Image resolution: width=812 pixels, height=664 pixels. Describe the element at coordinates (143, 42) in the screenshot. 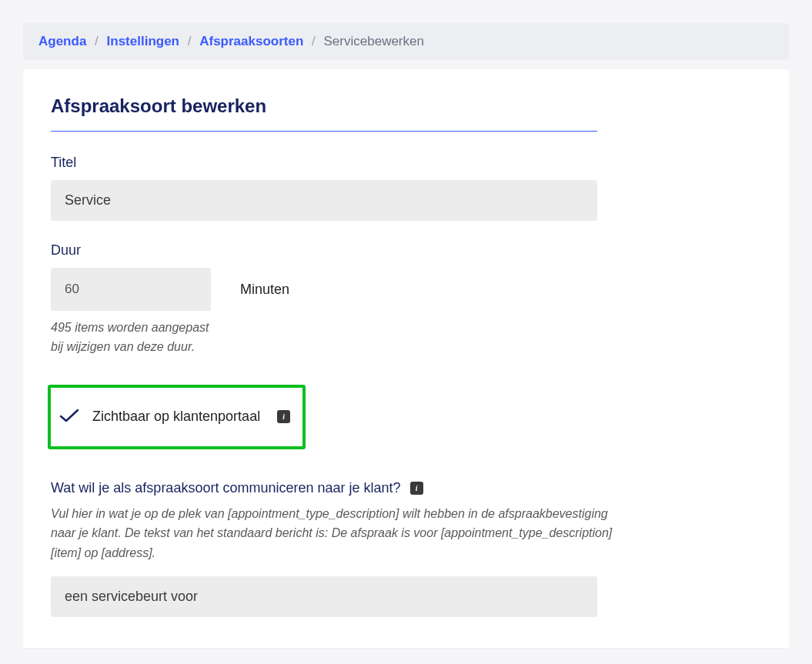

I see `breadcrumb-link-instellingen: Instellingen` at that location.